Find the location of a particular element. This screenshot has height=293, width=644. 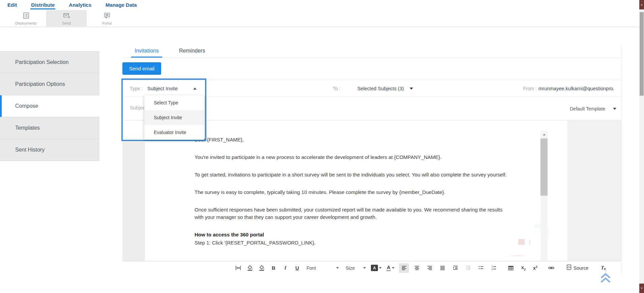

email-paragraph: Dear {FIRST_NAME}, is located at coordinates (361, 140).